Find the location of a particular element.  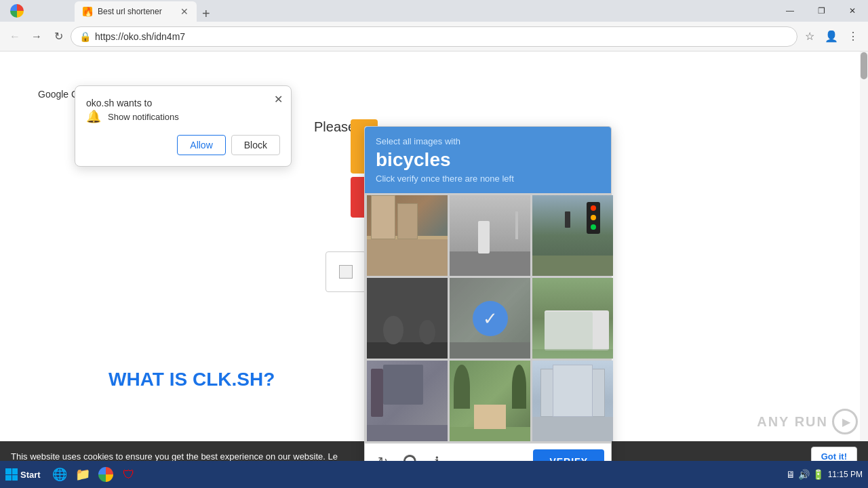

taskbar-antivirus-app: 🛡 is located at coordinates (129, 474).